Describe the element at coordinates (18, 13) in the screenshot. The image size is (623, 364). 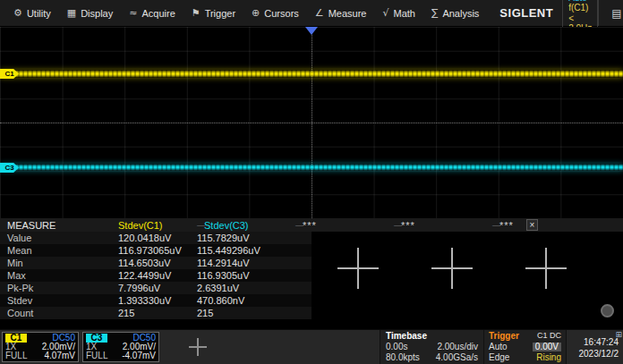
I see `utility-icon: ⚙` at that location.